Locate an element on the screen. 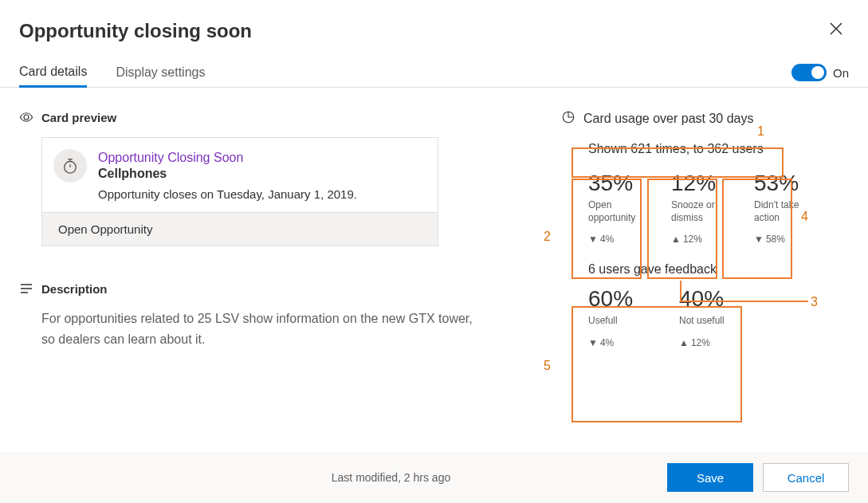 Image resolution: width=868 pixels, height=503 pixels. footer-bar: Last modified, 2 hrs ago Save Cancel is located at coordinates (434, 477).